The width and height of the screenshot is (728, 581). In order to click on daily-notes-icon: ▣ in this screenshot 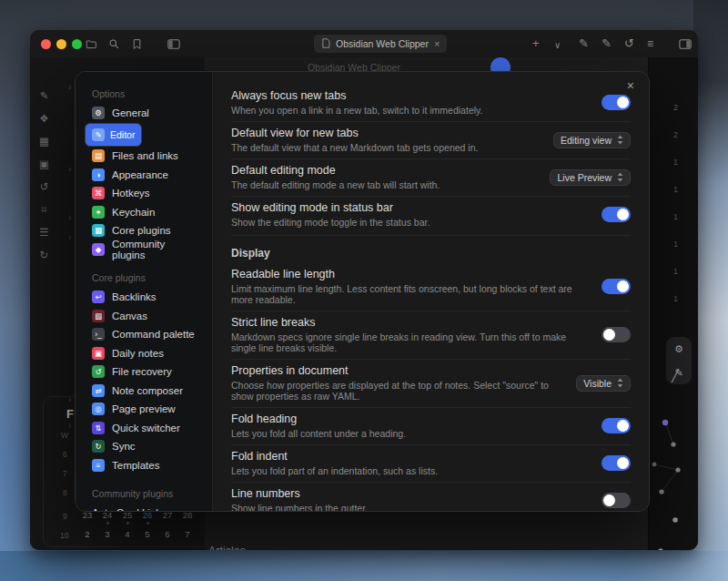, I will do `click(44, 164)`.